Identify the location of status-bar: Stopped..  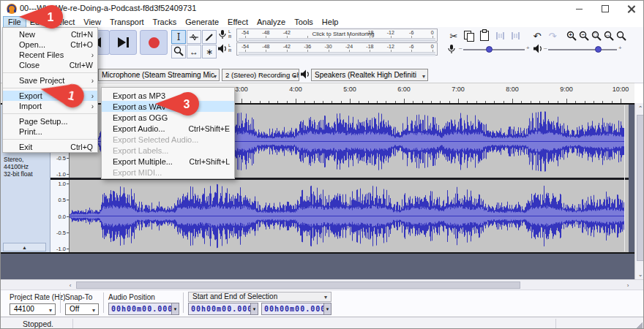
(322, 323).